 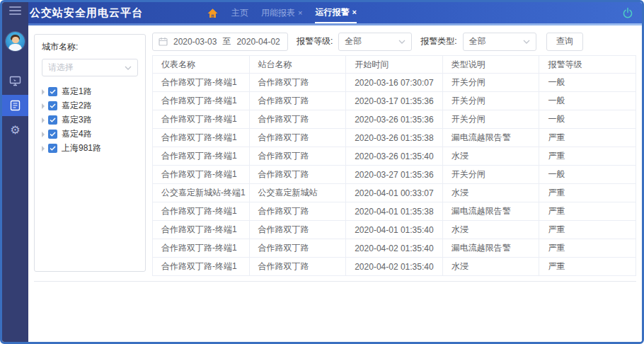 What do you see at coordinates (282, 13) in the screenshot?
I see `tab-energy-report: 用能报表 ×` at bounding box center [282, 13].